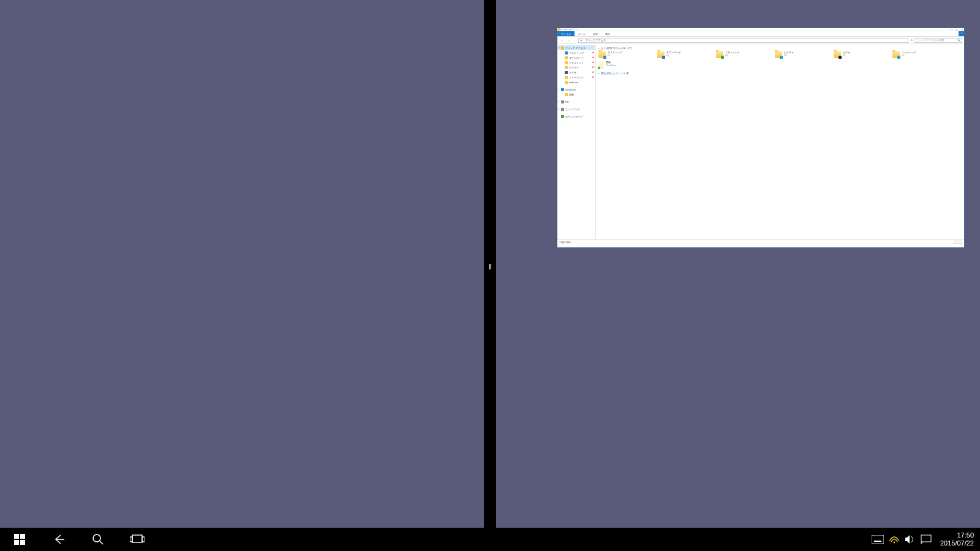 The image size is (980, 551). What do you see at coordinates (566, 58) in the screenshot?
I see `downloads-icon` at bounding box center [566, 58].